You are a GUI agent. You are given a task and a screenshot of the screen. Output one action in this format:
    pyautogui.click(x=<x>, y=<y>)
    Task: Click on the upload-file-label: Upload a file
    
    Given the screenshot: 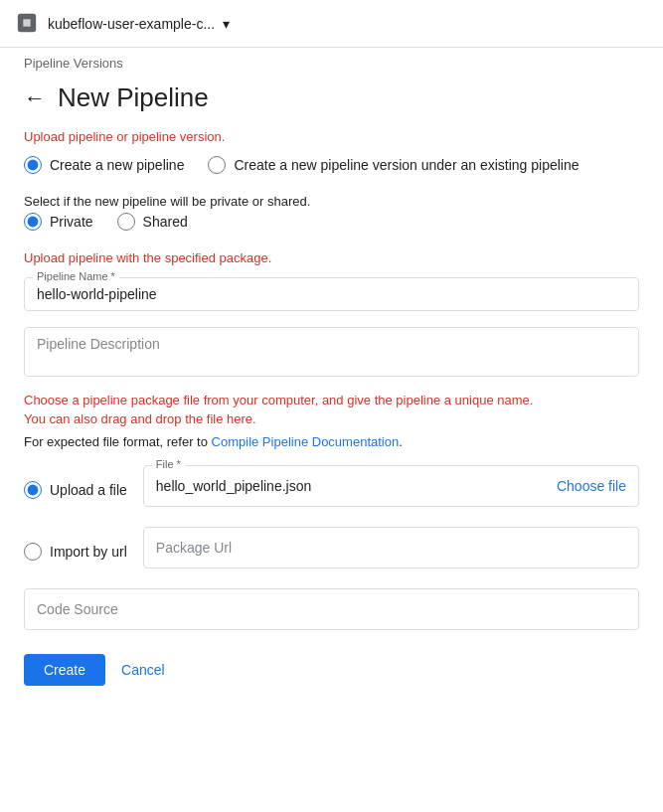 What is the action you would take?
    pyautogui.click(x=88, y=490)
    